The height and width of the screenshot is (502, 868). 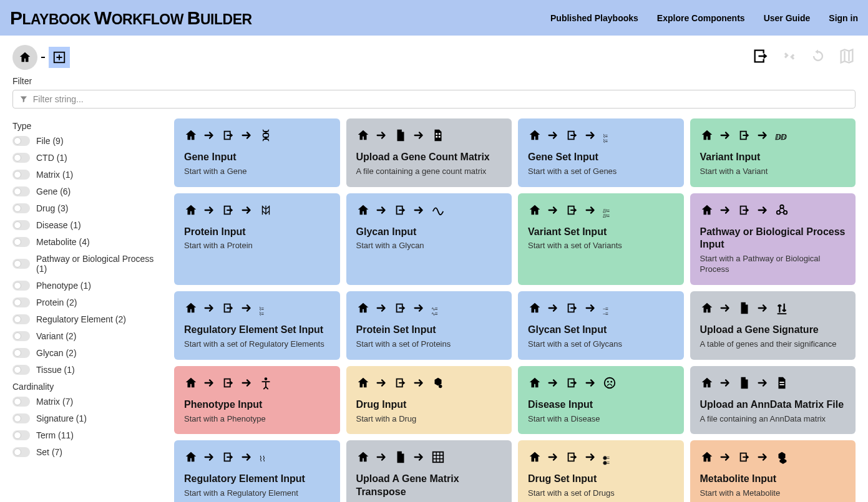 I want to click on component-card: Upload A Gene Matrix Transpose A file co…, so click(x=429, y=471).